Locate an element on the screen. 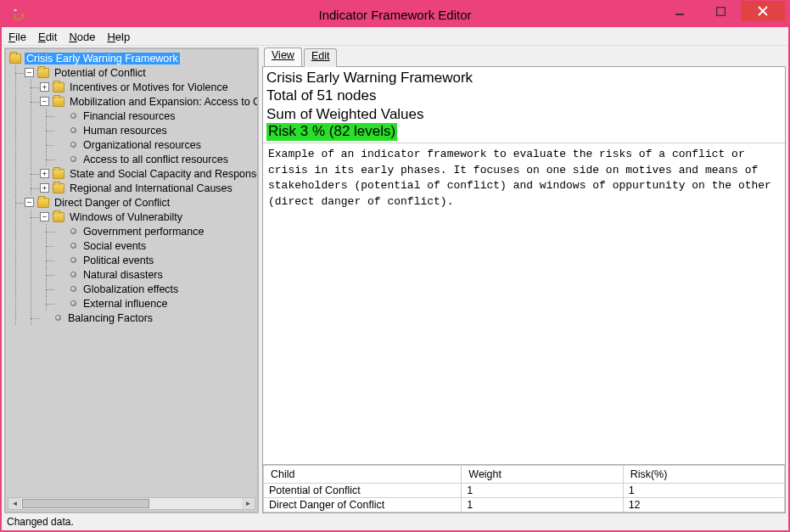 The image size is (790, 532). cell-risk: 1 is located at coordinates (703, 490).